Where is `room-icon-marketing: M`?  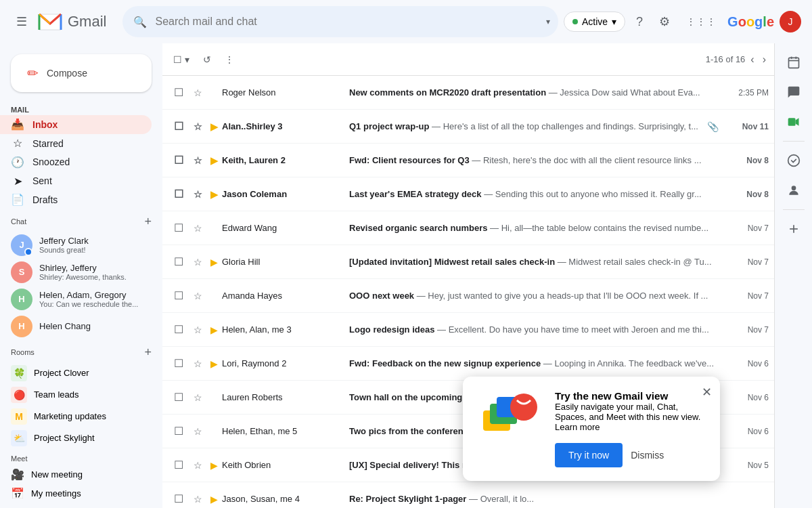 room-icon-marketing: M is located at coordinates (19, 417).